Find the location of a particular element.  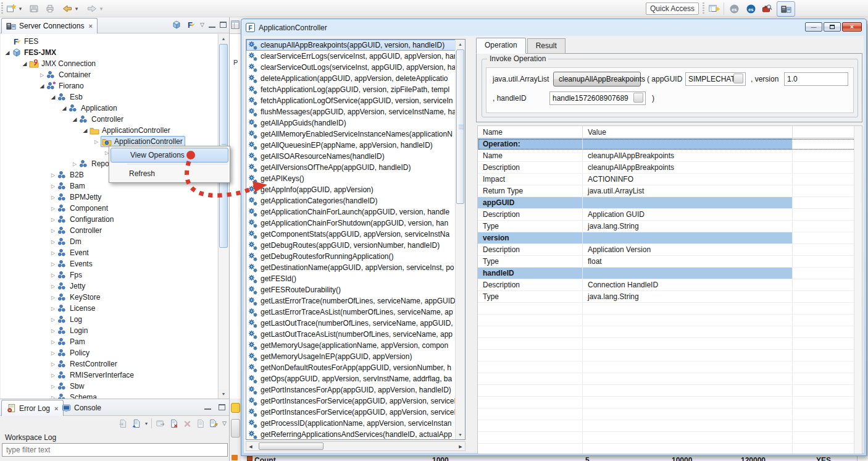

operation-item: getLastErrorTraceAsList(numberOfLines, s… is located at coordinates (356, 312).